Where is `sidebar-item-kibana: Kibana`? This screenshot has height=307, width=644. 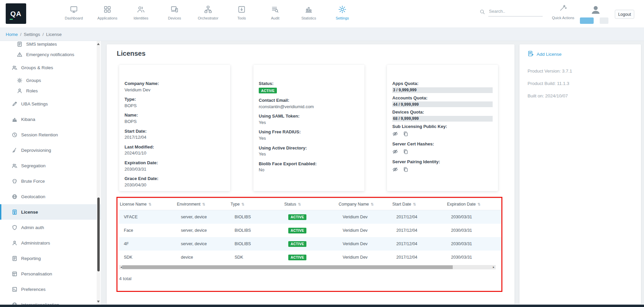 sidebar-item-kibana: Kibana is located at coordinates (50, 119).